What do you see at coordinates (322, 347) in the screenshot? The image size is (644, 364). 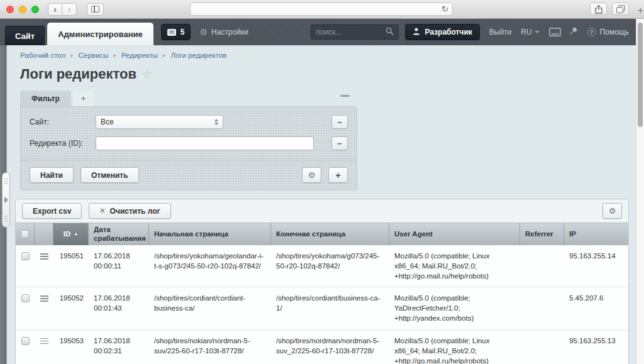 I see `table-row: 195053 17.06.201800:02:31 /shop/tires/no…` at bounding box center [322, 347].